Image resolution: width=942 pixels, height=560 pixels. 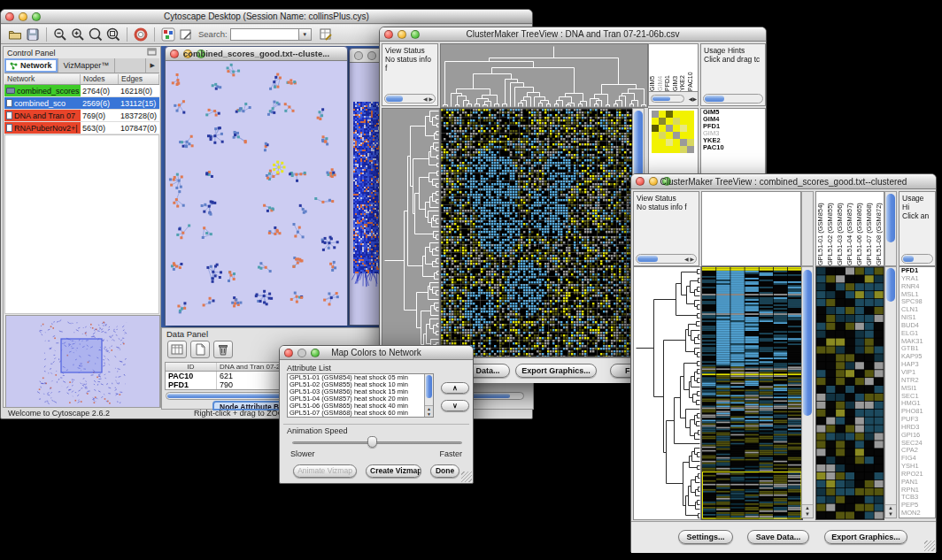 What do you see at coordinates (455, 387) in the screenshot?
I see `move-up-button: ∧` at bounding box center [455, 387].